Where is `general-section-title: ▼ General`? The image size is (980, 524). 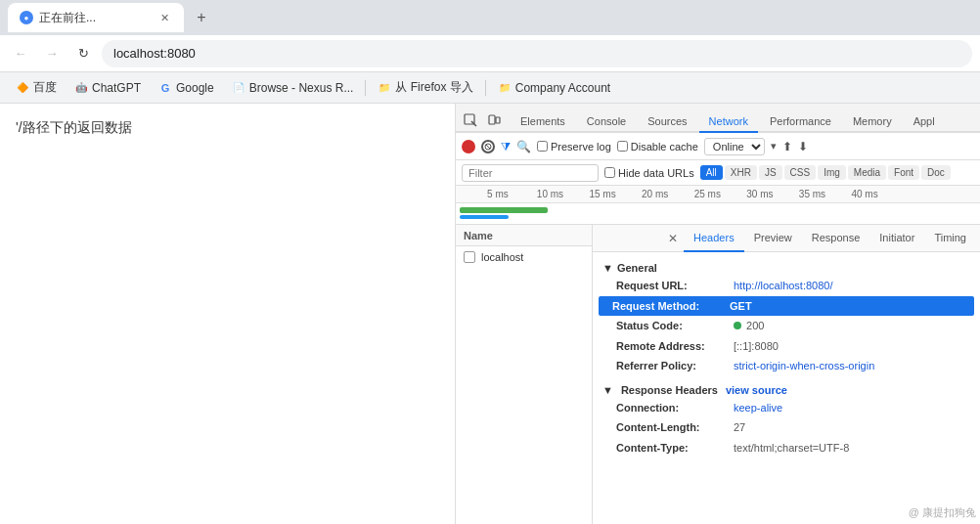 general-section-title: ▼ General is located at coordinates (786, 267).